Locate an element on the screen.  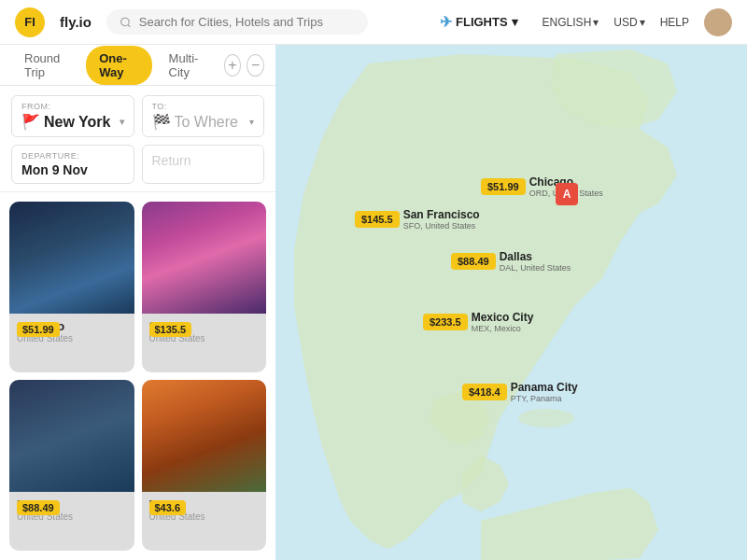
search-input is located at coordinates (247, 22).